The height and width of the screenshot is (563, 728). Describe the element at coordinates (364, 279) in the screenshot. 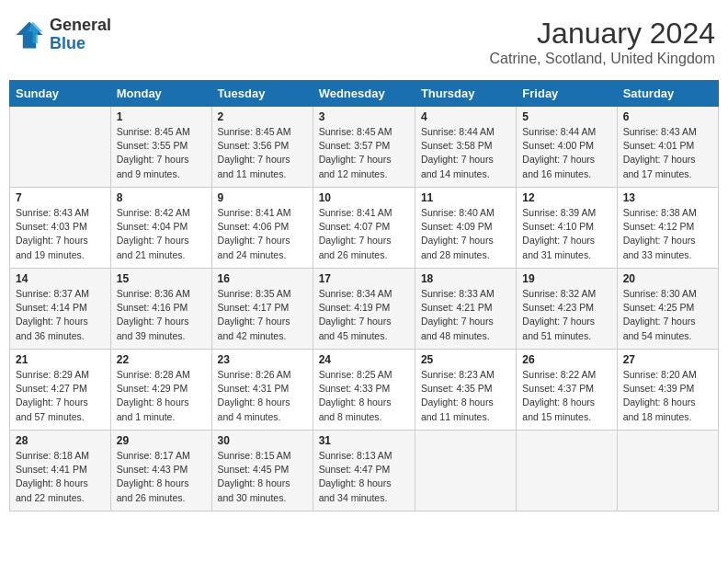

I see `day-number: 17` at that location.